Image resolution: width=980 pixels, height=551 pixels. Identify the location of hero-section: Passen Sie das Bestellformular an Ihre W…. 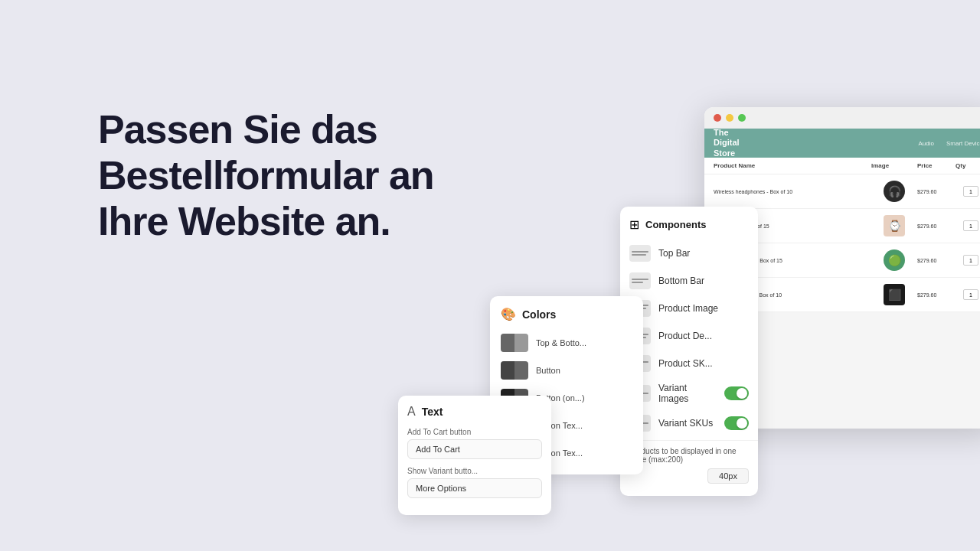
(297, 176).